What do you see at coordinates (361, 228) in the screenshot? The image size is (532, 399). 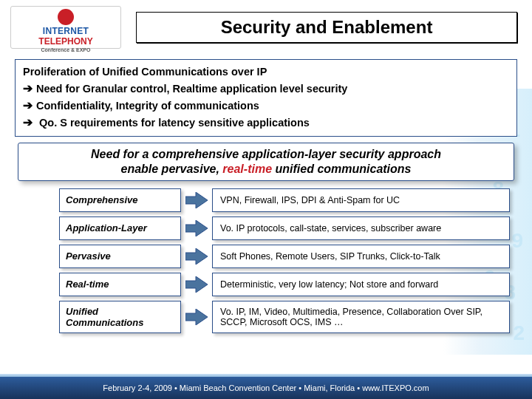 I see `feature-desc: Vo. IP protocols, call-state, services, …` at bounding box center [361, 228].